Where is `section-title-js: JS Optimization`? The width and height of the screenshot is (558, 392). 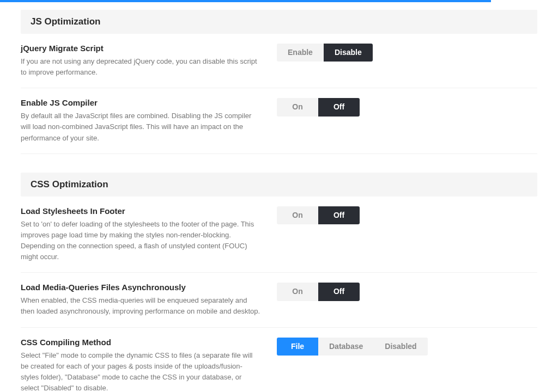 section-title-js: JS Optimization is located at coordinates (279, 22).